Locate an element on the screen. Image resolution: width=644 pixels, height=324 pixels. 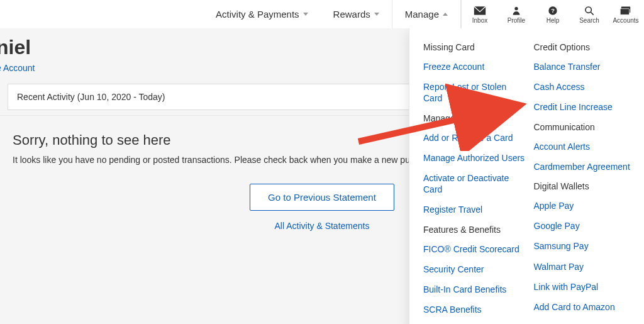
icon-label: Accounts is located at coordinates (625, 20).